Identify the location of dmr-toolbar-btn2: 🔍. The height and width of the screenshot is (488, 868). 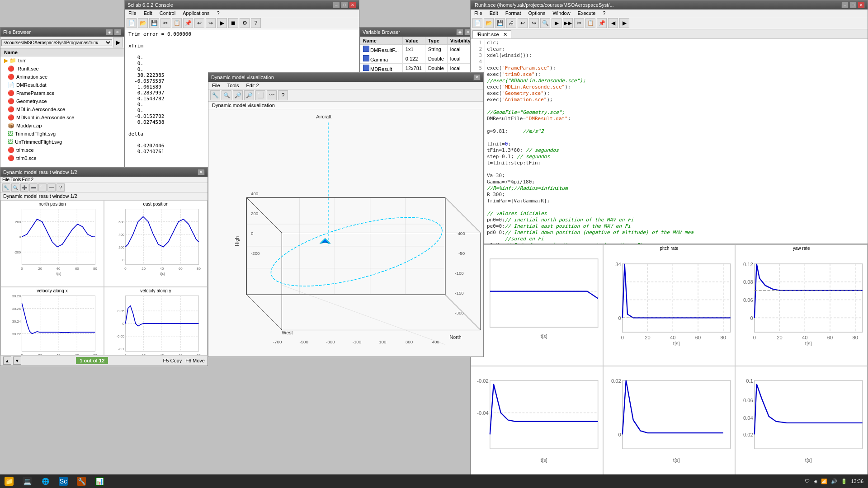
(15, 188).